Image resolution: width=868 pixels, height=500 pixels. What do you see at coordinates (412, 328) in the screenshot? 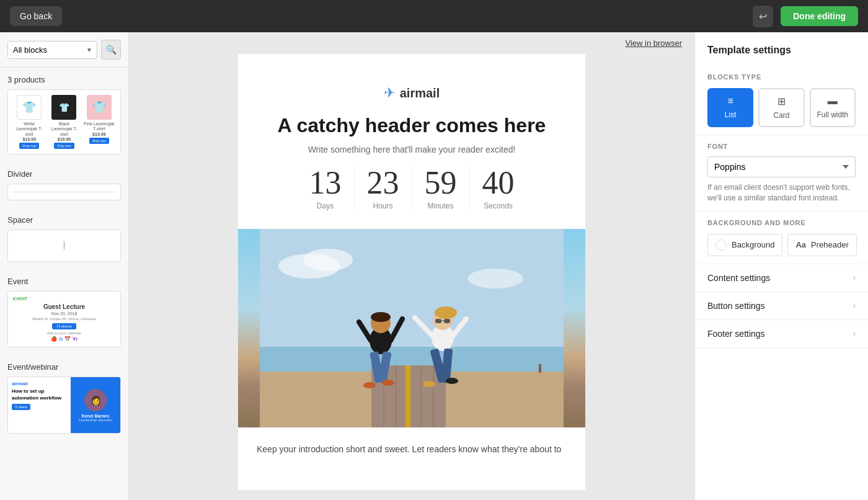
I see `beach-scene-svg` at bounding box center [412, 328].